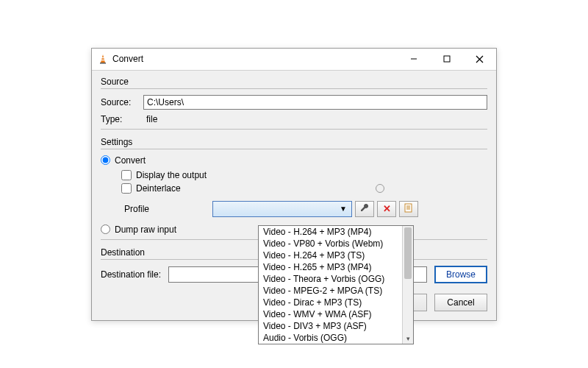 This screenshot has height=368, width=588. Describe the element at coordinates (150, 119) in the screenshot. I see `type-value: file` at that location.